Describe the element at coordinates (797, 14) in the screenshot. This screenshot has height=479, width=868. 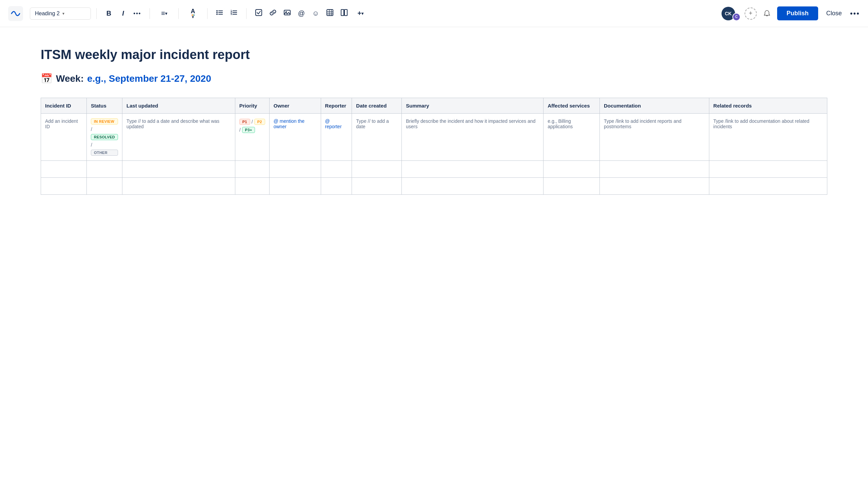
I see `publish-button: Publish` at that location.